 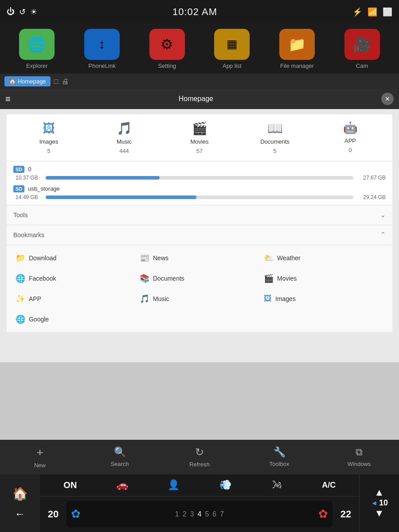 What do you see at coordinates (167, 66) in the screenshot?
I see `setting-label: Setting` at bounding box center [167, 66].